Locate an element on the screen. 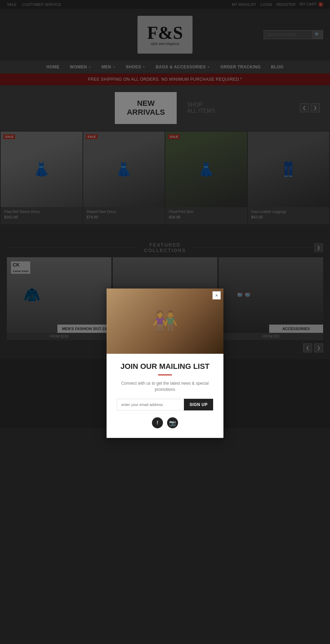 The height and width of the screenshot is (644, 330). modal-email-input is located at coordinates (151, 405).